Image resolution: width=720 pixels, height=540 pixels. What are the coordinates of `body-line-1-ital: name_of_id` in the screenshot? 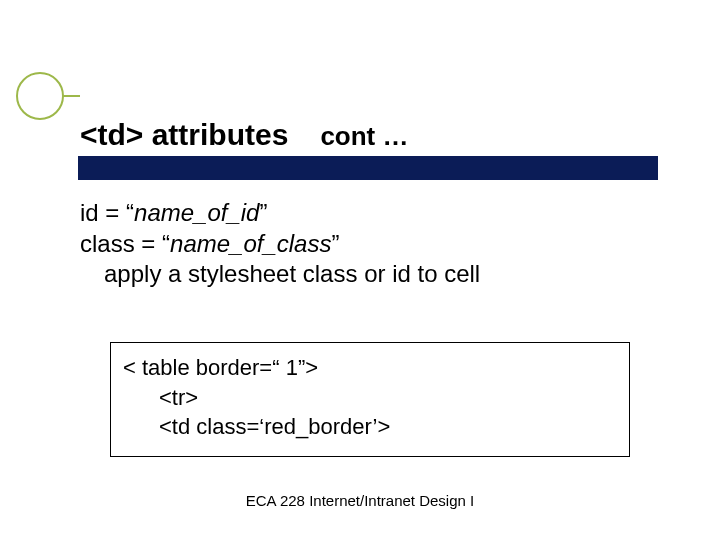 It's located at (196, 212).